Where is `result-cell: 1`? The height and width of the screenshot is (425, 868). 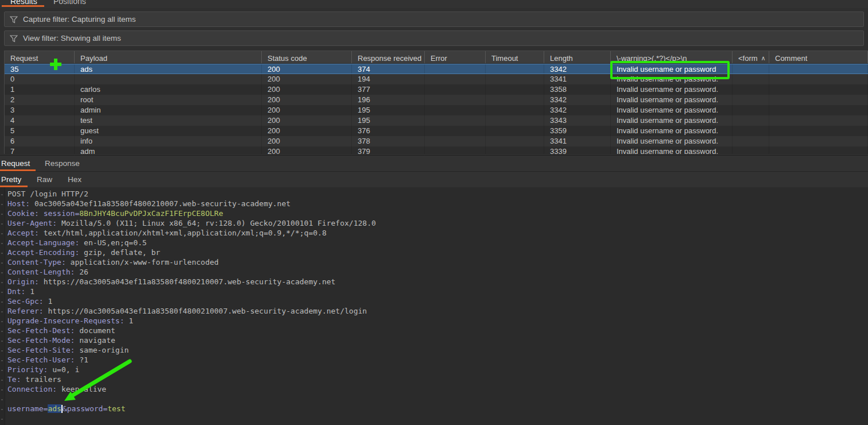 result-cell: 1 is located at coordinates (40, 90).